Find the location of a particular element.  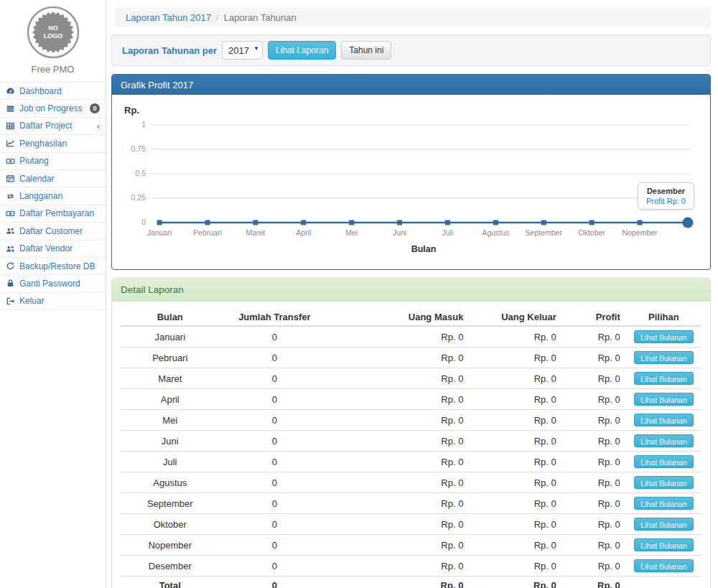

view-monthly-button-juni: Lihat Bulanan is located at coordinates (663, 441).